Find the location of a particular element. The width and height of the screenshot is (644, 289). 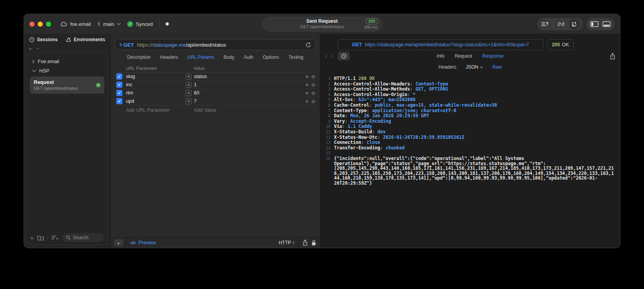

minimize-window-button is located at coordinates (40, 24).